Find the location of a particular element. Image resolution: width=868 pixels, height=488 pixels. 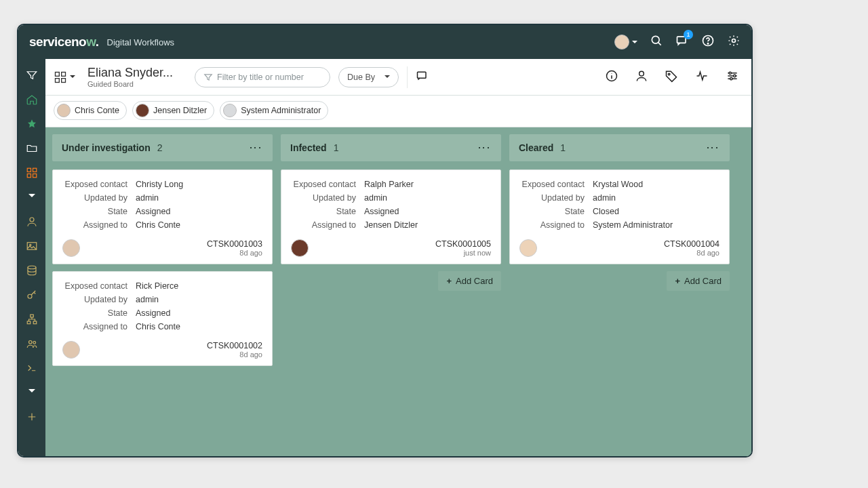

folder-icon is located at coordinates (32, 148).